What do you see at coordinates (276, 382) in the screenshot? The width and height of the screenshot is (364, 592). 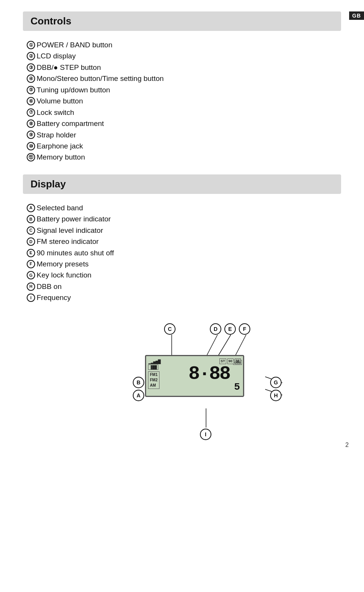 I see `g-circle: G` at bounding box center [276, 382].